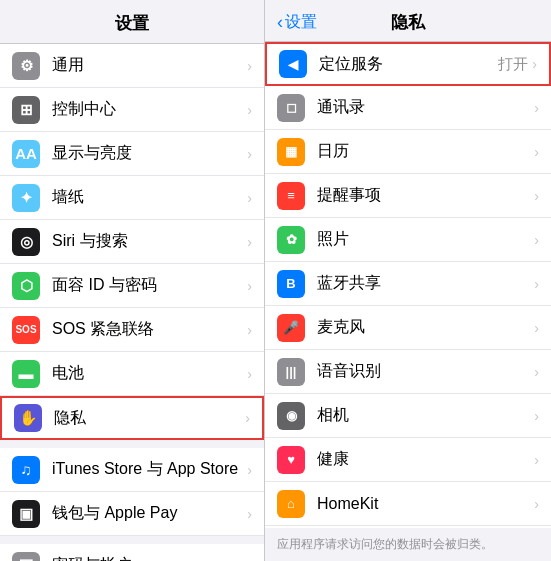 This screenshot has width=551, height=561. Describe the element at coordinates (426, 372) in the screenshot. I see `speech-label: 语音识别` at that location.